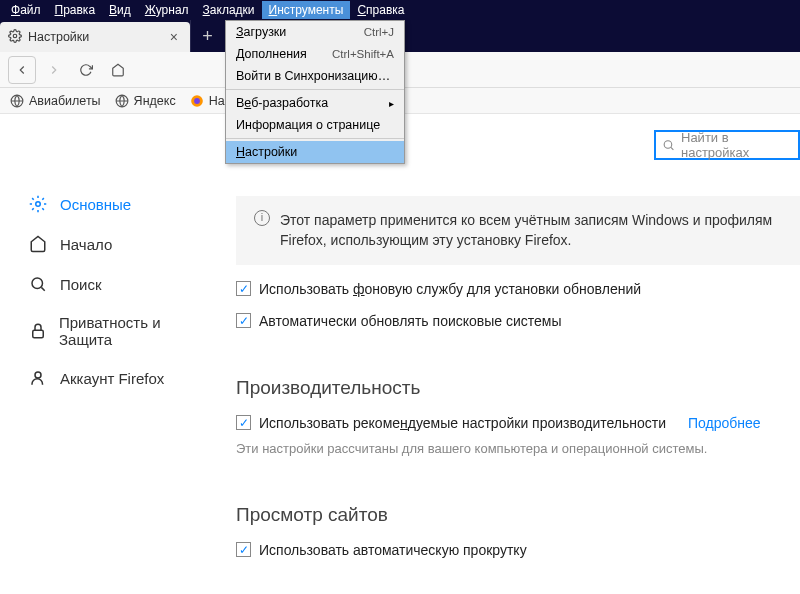 The width and height of the screenshot is (800, 594). What do you see at coordinates (38, 378) in the screenshot?
I see `account-icon` at bounding box center [38, 378].